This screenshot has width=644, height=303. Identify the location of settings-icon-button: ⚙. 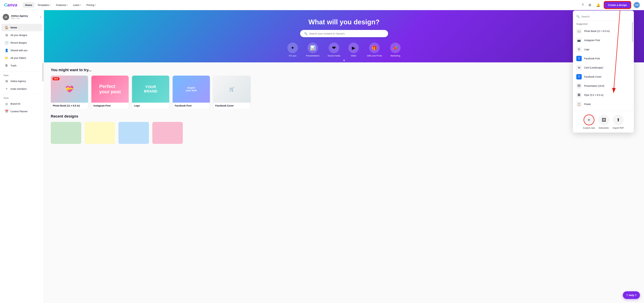
(590, 5).